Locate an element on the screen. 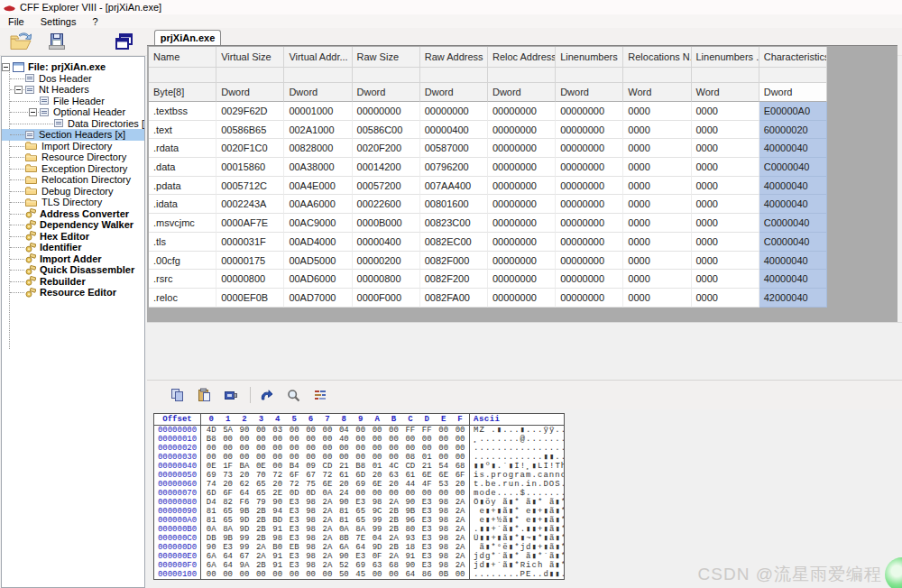  section-value-cell: 00000175 is located at coordinates (251, 262).